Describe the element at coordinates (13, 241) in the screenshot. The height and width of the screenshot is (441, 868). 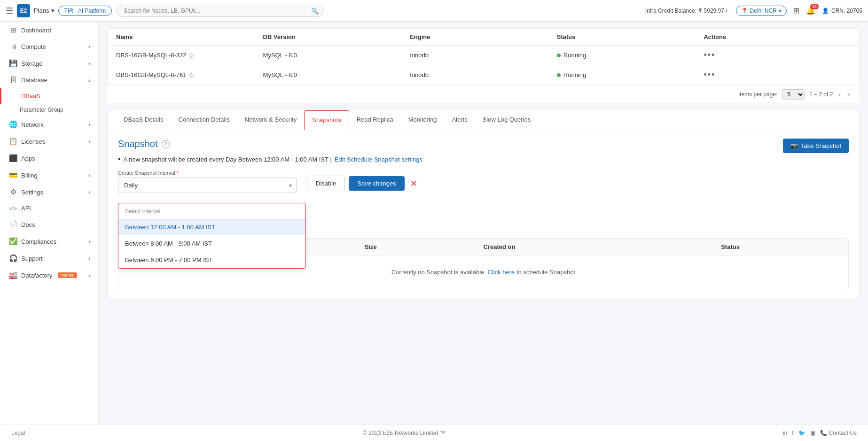
I see `compliances-icon: ✅` at that location.